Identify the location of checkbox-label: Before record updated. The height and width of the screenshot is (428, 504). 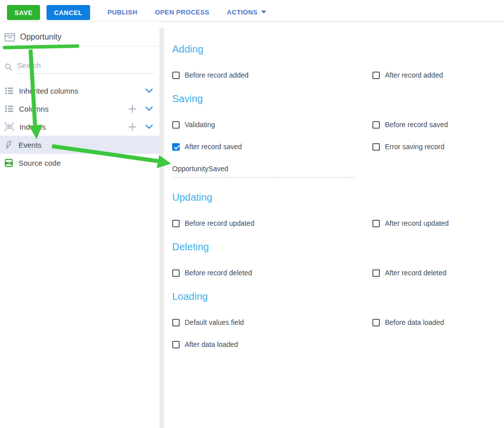
(219, 223).